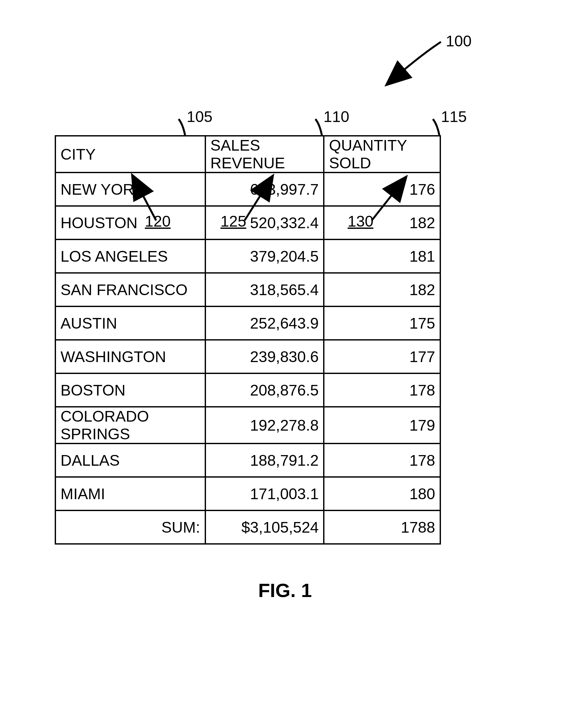 This screenshot has width=570, height=728. What do you see at coordinates (248, 189) in the screenshot?
I see `table-row: NEW YORK633,997.7176` at bounding box center [248, 189].